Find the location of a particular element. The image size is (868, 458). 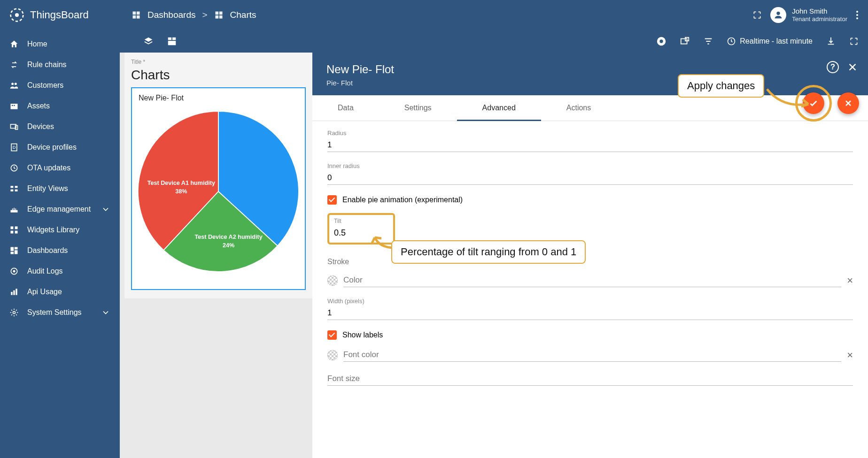

stroke-width-input is located at coordinates (590, 313).